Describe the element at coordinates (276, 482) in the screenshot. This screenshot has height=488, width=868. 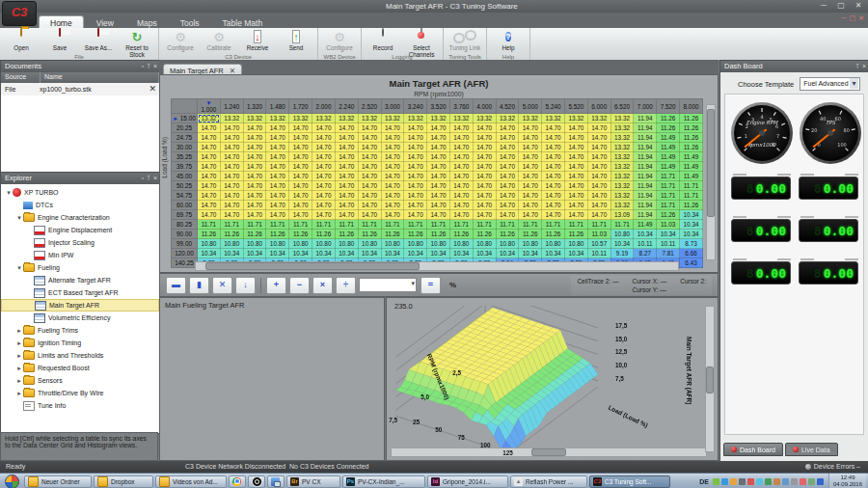
I see `taskbar-button-net` at that location.